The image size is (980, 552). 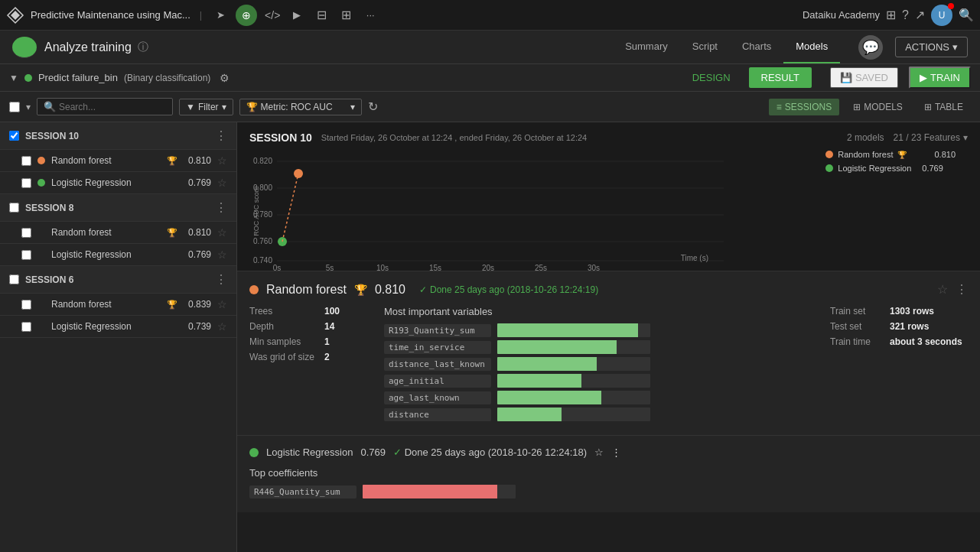 I want to click on legend-rf: Random forest 🏆 0.810, so click(x=890, y=154).